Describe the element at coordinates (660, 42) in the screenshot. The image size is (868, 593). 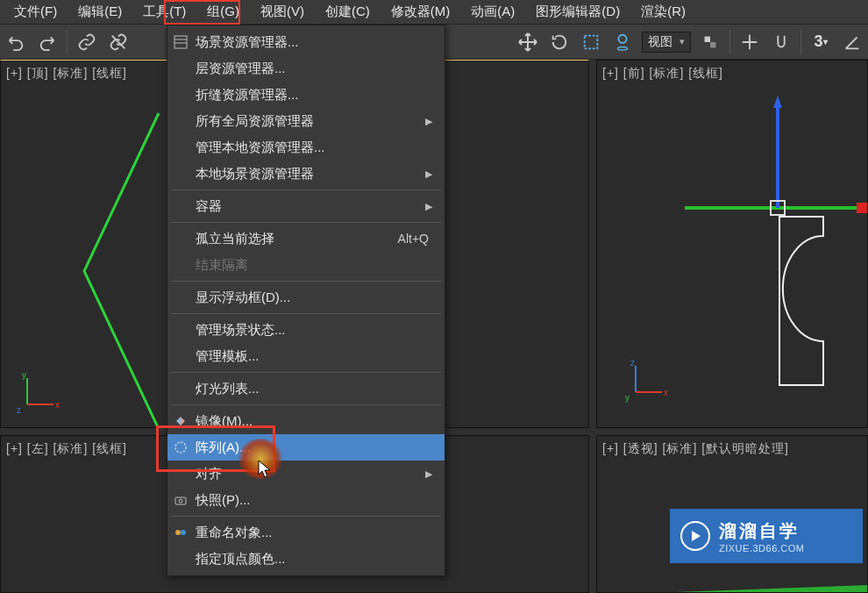
I see `reference-coord-label: 视图` at that location.